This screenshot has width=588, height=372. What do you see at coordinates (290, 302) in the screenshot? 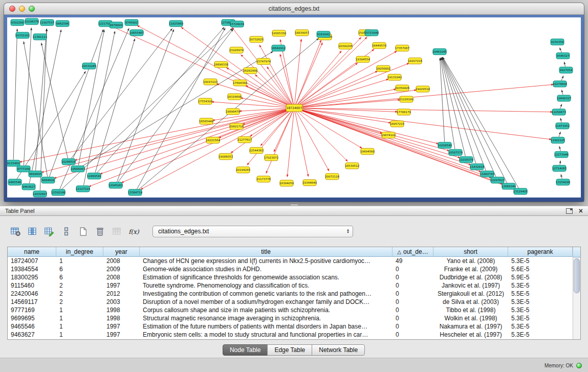
I see `table-row: 1456911722003Disruption of a novel membe…` at bounding box center [290, 302].